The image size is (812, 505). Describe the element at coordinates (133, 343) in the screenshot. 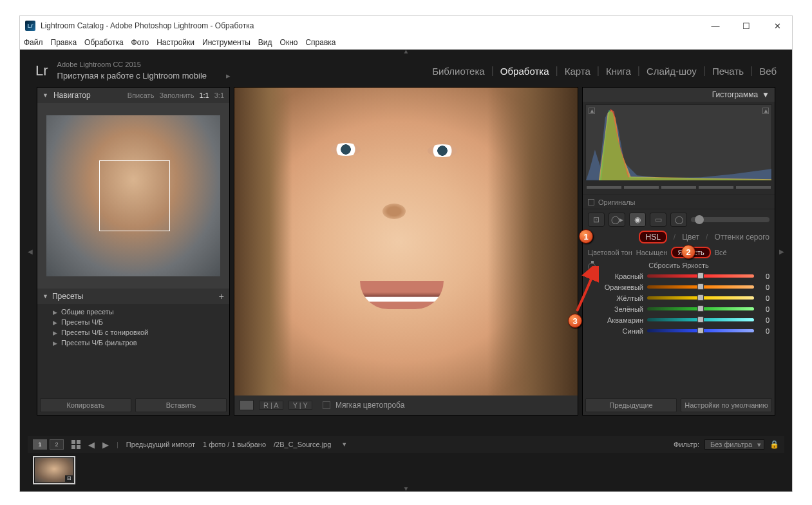

I see `preset-folder: ▶Пресеты Ч/Б фильтров` at that location.